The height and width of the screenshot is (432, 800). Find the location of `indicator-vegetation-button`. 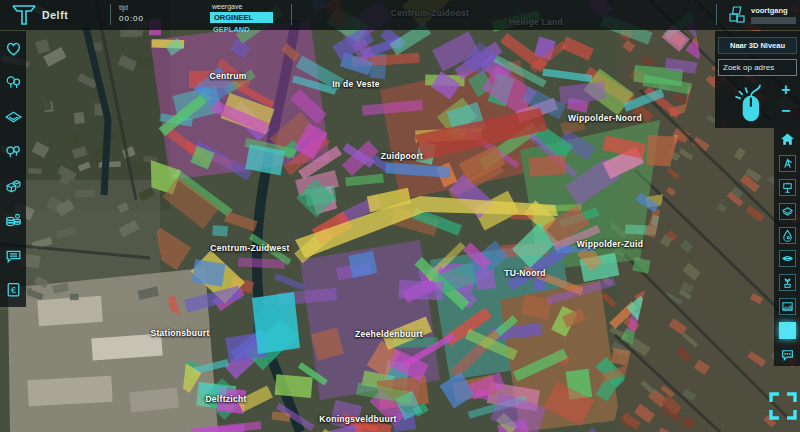

indicator-vegetation-button is located at coordinates (13, 152).